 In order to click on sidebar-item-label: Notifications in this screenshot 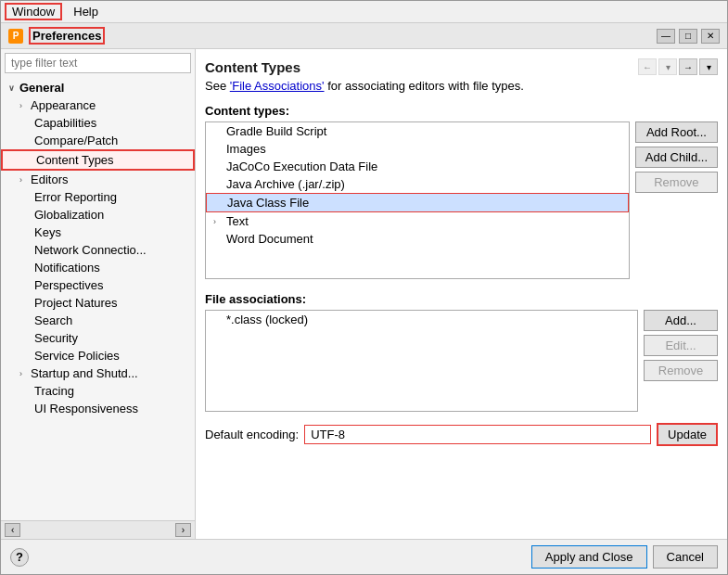, I will do `click(67, 267)`.